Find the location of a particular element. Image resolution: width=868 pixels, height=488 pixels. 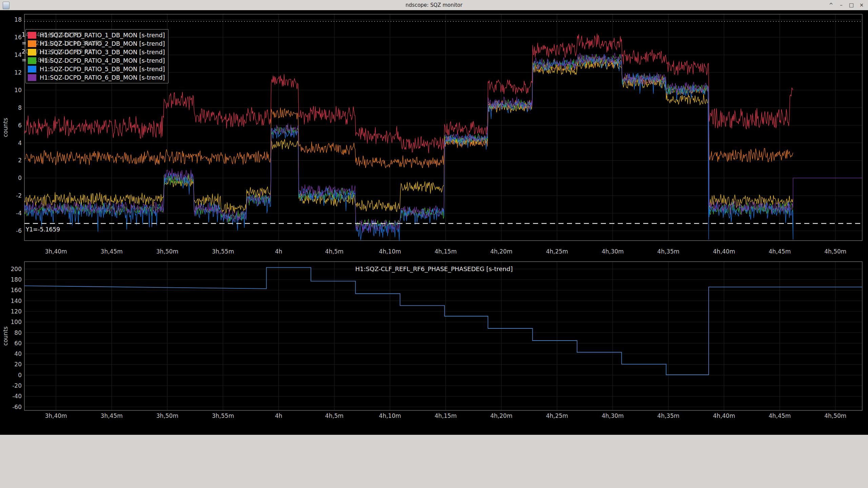

svg-text: 12 is located at coordinates (18, 73).